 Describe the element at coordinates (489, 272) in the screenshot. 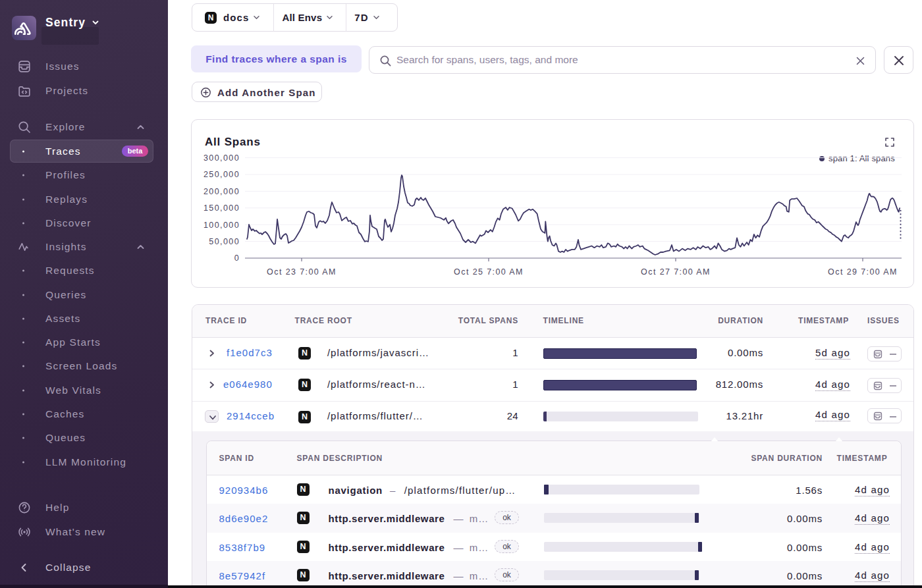

I see `svg-text: Oct 25 7:00 AM` at that location.